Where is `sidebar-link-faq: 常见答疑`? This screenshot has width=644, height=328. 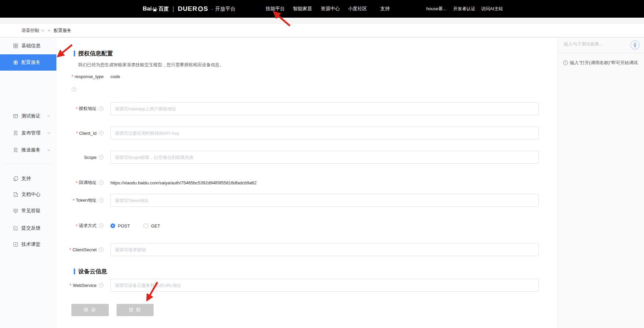
sidebar-link-faq: 常见答疑 is located at coordinates (28, 211).